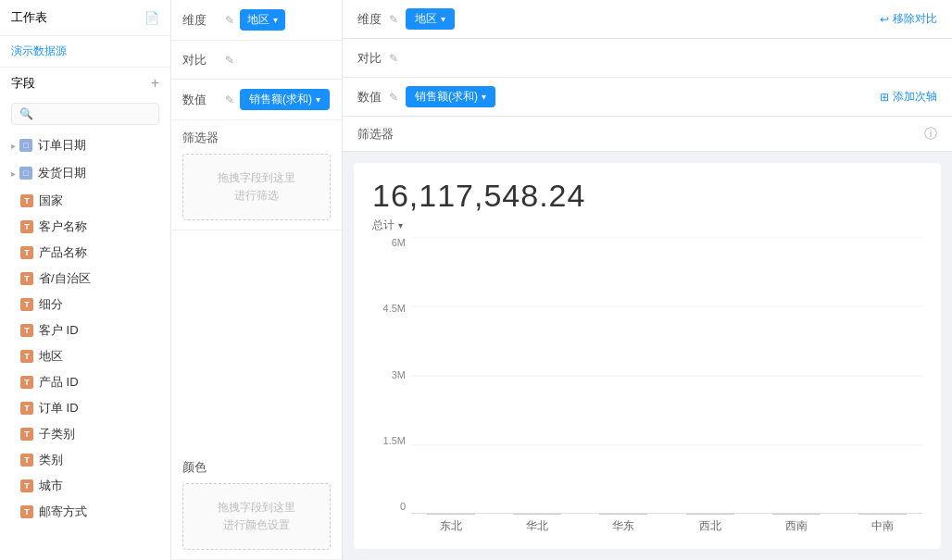 Image resolution: width=952 pixels, height=560 pixels. I want to click on dim-row: 维度 ✎ 地区 ▾, so click(406, 19).